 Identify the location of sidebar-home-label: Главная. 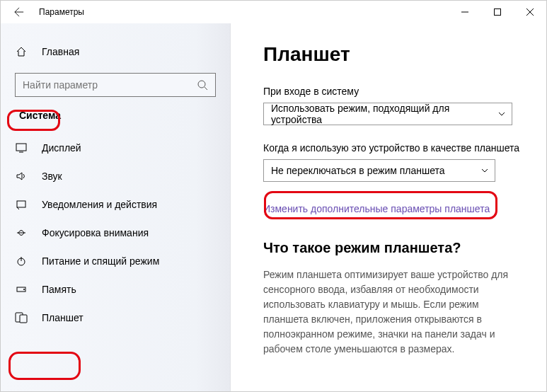
(61, 52).